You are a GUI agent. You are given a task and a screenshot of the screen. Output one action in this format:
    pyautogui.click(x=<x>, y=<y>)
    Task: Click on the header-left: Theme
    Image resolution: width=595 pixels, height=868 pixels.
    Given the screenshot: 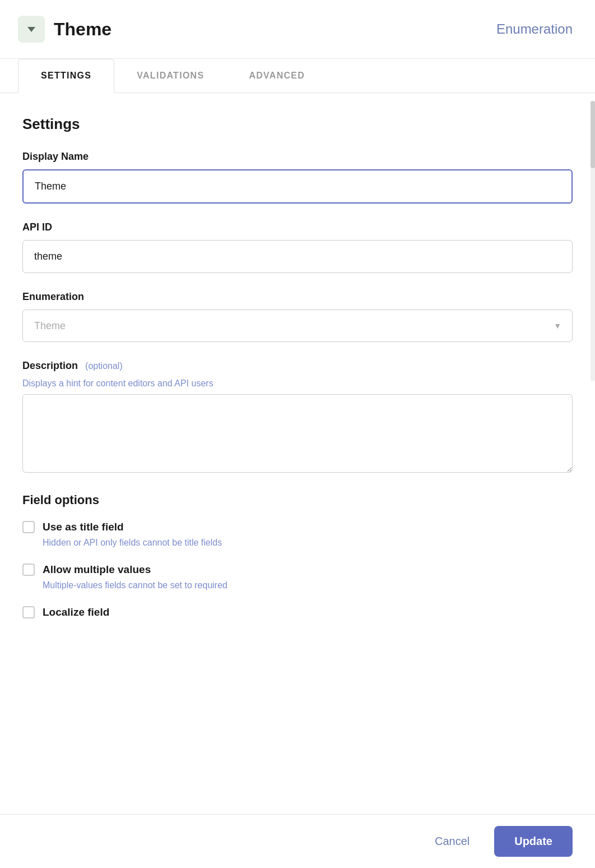 What is the action you would take?
    pyautogui.click(x=65, y=29)
    